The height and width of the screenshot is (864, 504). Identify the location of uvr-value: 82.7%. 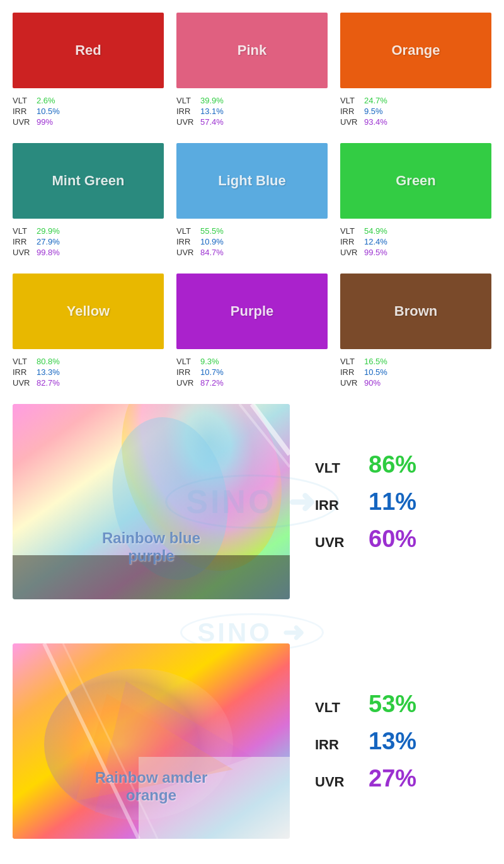
(48, 383).